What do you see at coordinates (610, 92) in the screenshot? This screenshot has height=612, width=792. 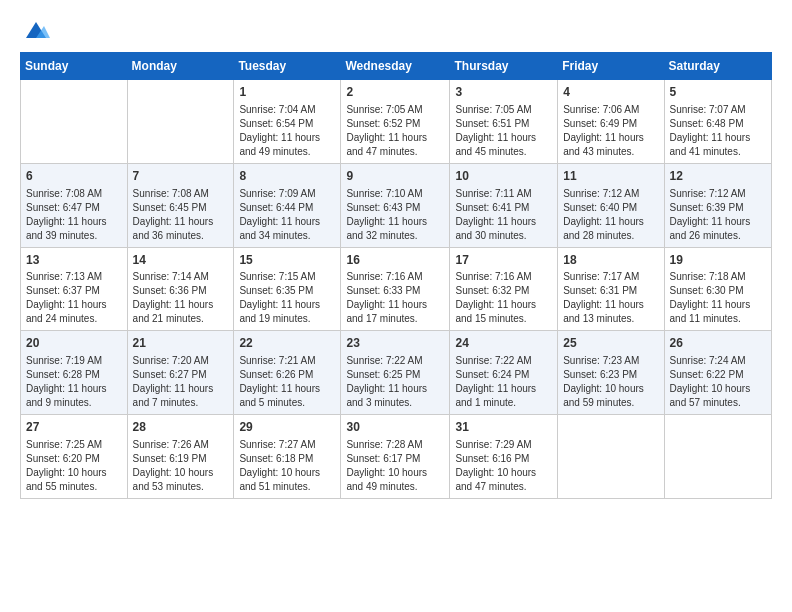 I see `day-number: 4` at bounding box center [610, 92].